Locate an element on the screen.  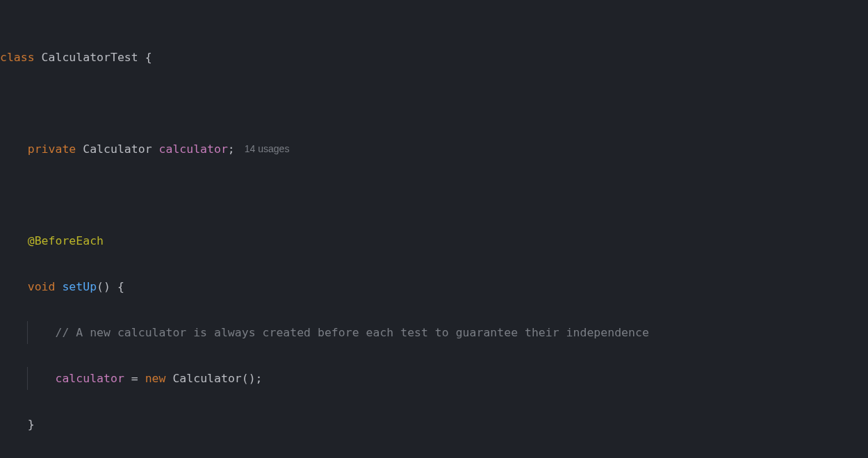
usages-inlay: 14 usages is located at coordinates (263, 149).